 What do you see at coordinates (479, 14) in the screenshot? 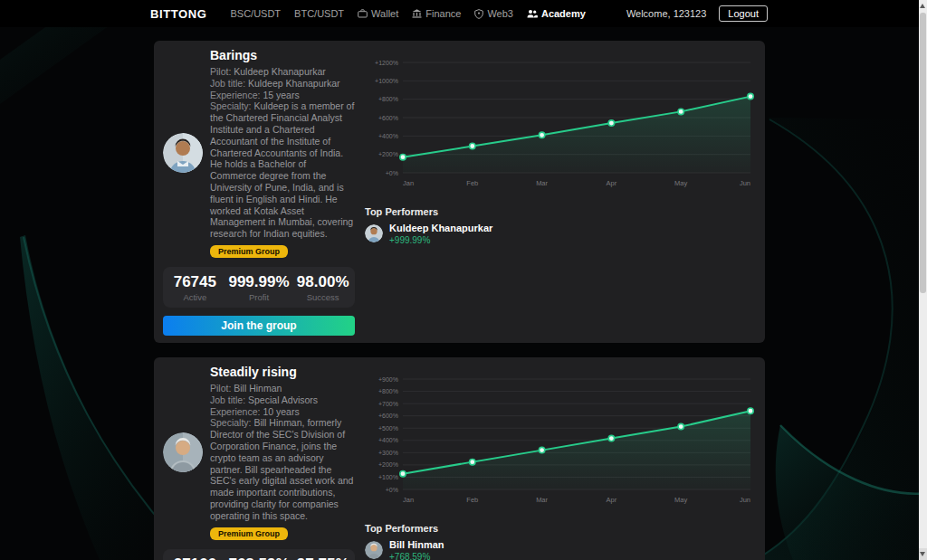
I see `shield-icon` at bounding box center [479, 14].